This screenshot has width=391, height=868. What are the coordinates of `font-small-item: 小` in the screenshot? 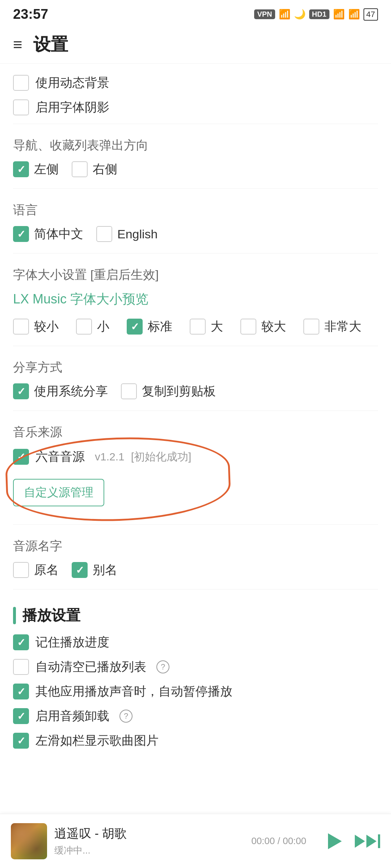 It's located at (93, 327).